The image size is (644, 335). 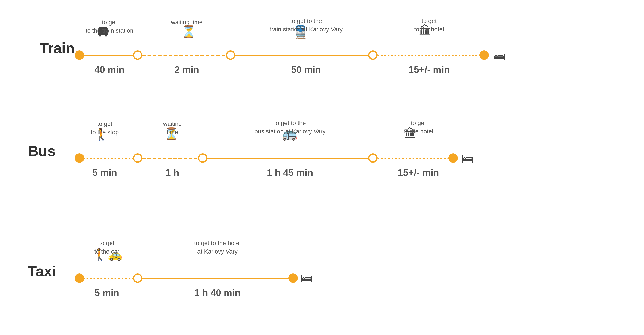 I want to click on taxi-seg1-duration: 5 min, so click(x=107, y=293).